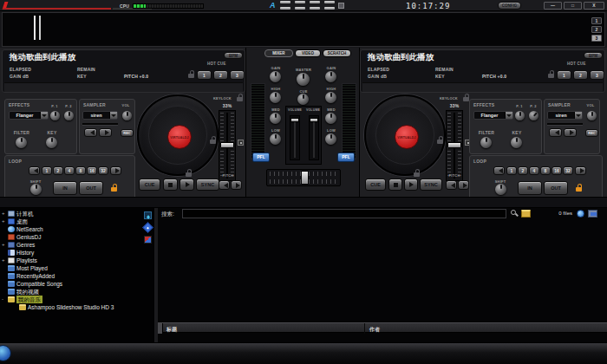  I want to click on waveform-deck-button-1: 1, so click(597, 21).